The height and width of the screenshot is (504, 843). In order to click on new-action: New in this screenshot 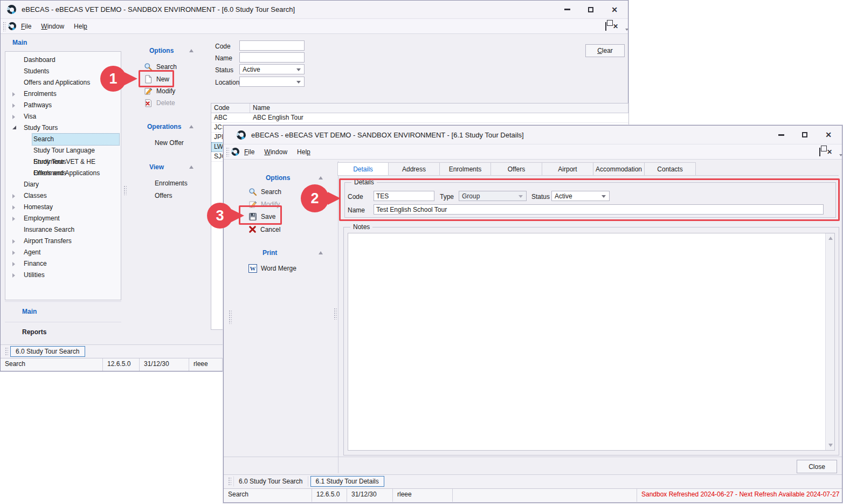, I will do `click(156, 79)`.